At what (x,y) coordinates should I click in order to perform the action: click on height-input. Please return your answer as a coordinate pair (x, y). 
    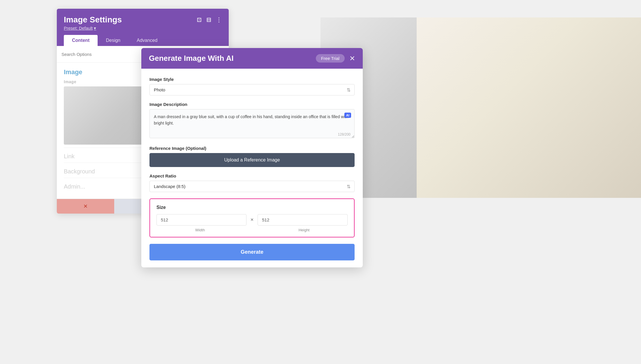
    Looking at the image, I should click on (302, 220).